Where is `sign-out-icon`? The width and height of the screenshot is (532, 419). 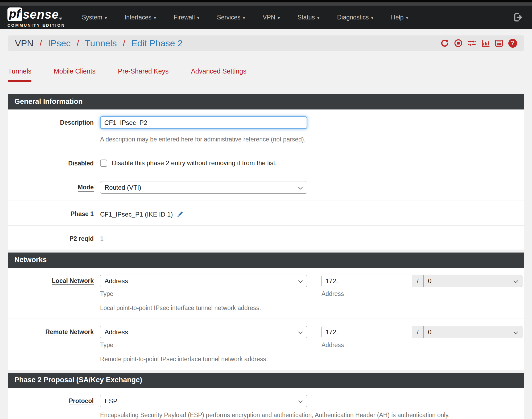
sign-out-icon is located at coordinates (518, 17).